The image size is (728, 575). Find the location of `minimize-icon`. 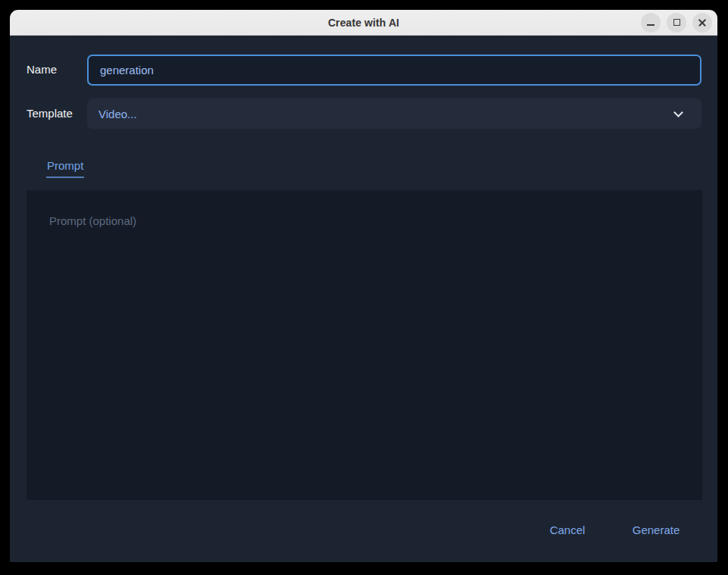

minimize-icon is located at coordinates (651, 25).